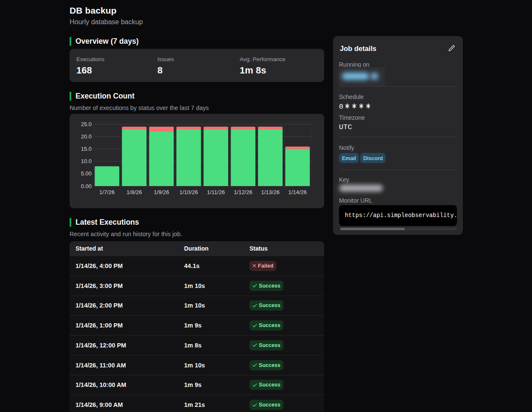  What do you see at coordinates (87, 173) in the screenshot?
I see `svg-text: 5.00` at bounding box center [87, 173].